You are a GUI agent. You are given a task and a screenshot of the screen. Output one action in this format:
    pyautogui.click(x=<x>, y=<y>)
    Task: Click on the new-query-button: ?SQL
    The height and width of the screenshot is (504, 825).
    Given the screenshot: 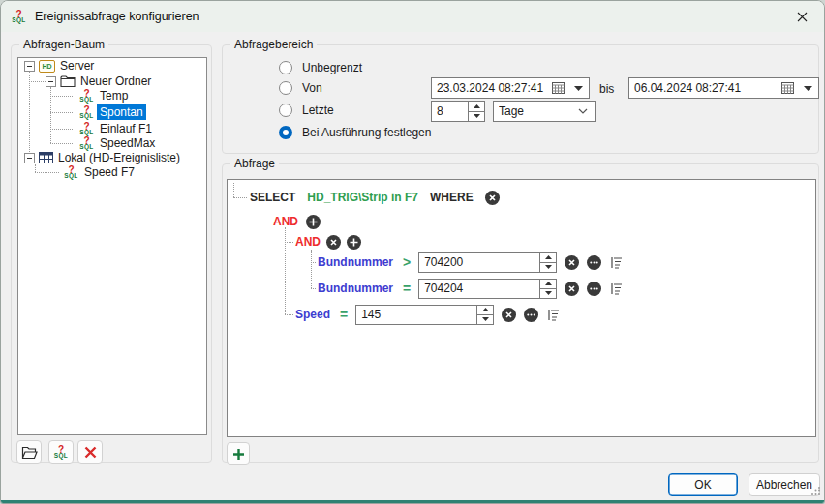 What is the action you would take?
    pyautogui.click(x=61, y=453)
    